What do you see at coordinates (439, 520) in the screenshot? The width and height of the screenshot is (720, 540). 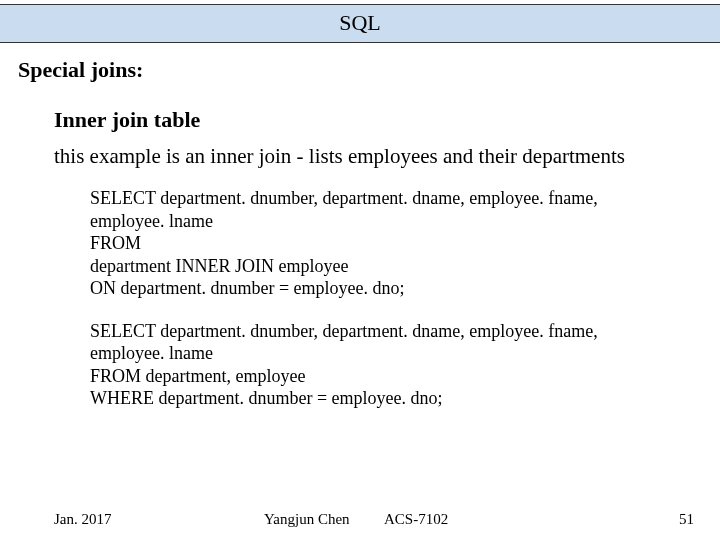 I see `footer-course: ACS-7102` at bounding box center [439, 520].